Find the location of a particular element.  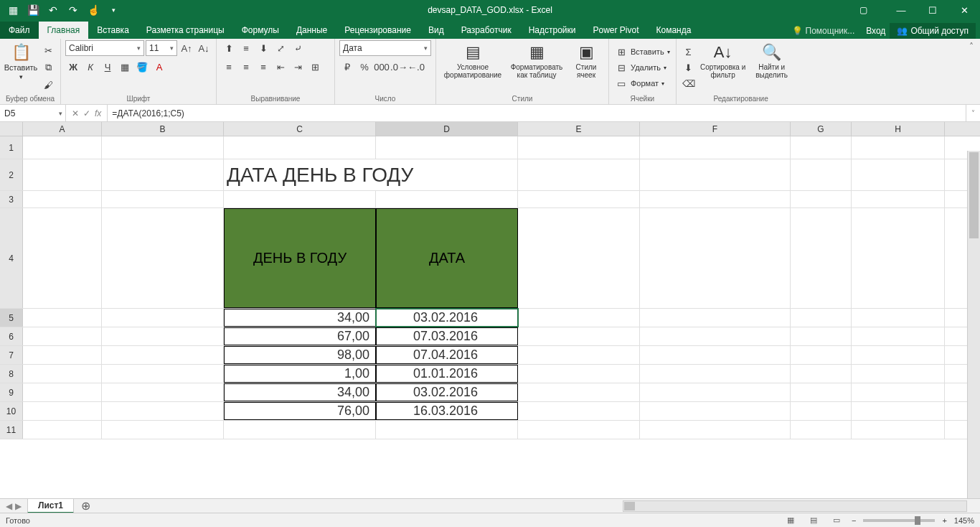

cell-C10: 76,00 is located at coordinates (300, 411).